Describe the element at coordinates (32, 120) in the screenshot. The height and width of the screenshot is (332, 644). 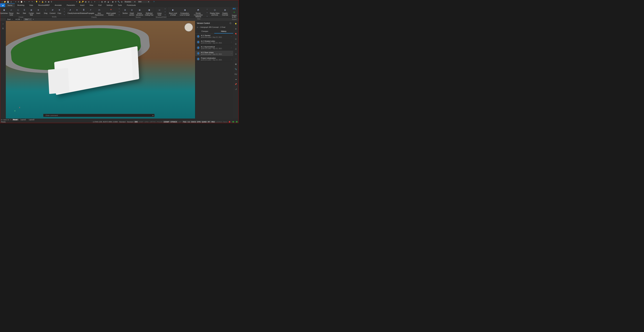
I see `layout-tab-2: Layout2` at that location.